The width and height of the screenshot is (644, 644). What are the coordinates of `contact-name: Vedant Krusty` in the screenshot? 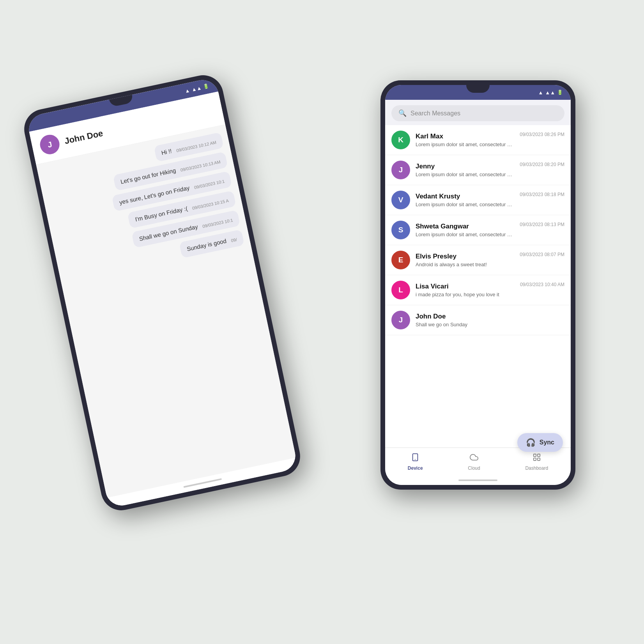 It's located at (465, 196).